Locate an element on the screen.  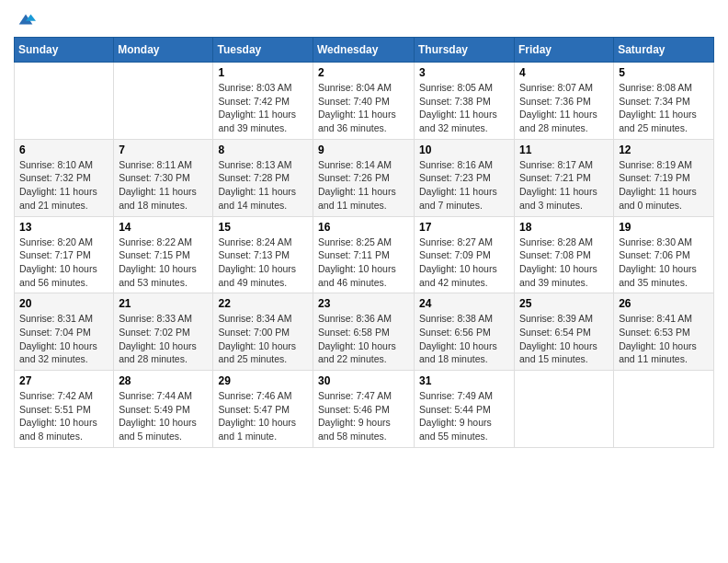
day-number: 27 is located at coordinates (64, 381).